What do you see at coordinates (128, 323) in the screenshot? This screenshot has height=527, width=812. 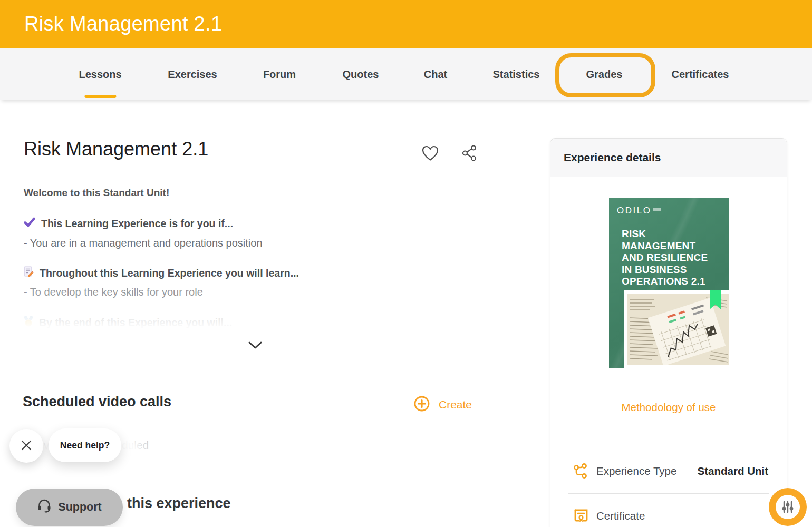 I see `section-heading-by-the-end: By the end of this Experience you will..…` at bounding box center [128, 323].